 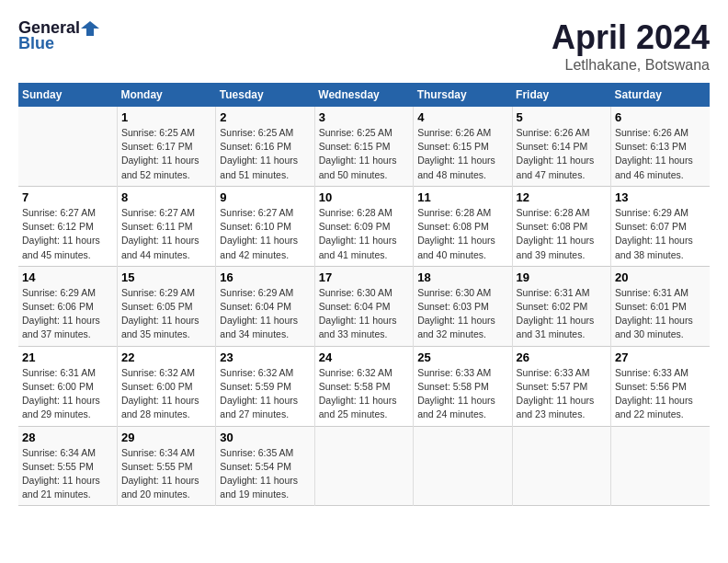 I want to click on day-cell: 29Sunrise: 6:34 AM Sunset: 5:55 PM Dayli…, so click(x=165, y=465).